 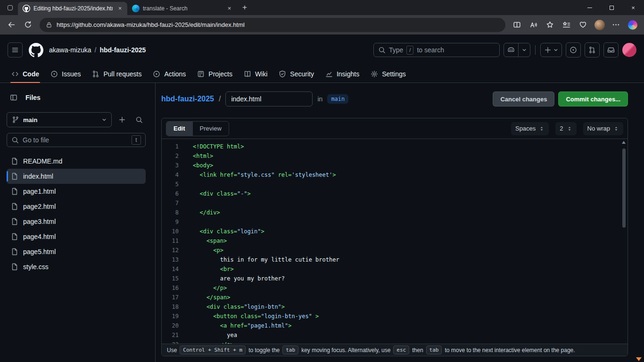 I want to click on file-item-page3.html: page3.html, so click(x=76, y=222).